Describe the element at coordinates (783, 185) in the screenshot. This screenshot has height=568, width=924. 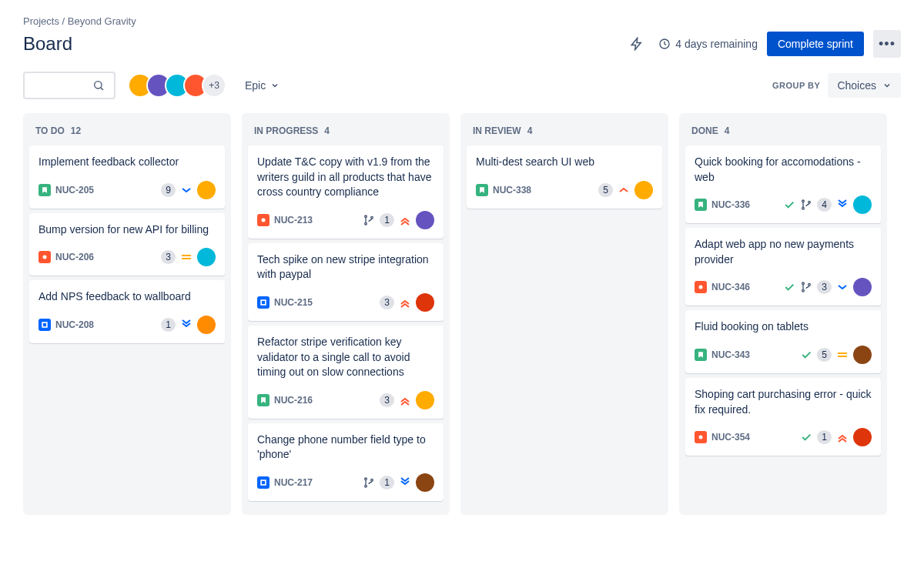
I see `issue-card: Quick booking for accomodations - web NU…` at that location.